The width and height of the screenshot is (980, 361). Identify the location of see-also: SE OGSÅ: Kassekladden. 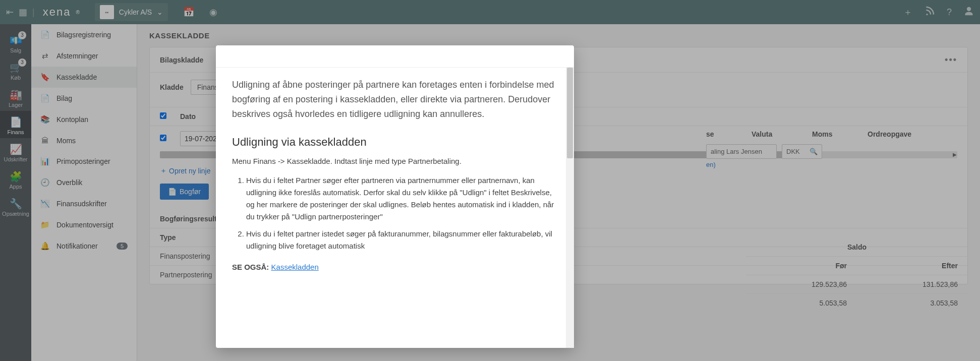
(395, 267).